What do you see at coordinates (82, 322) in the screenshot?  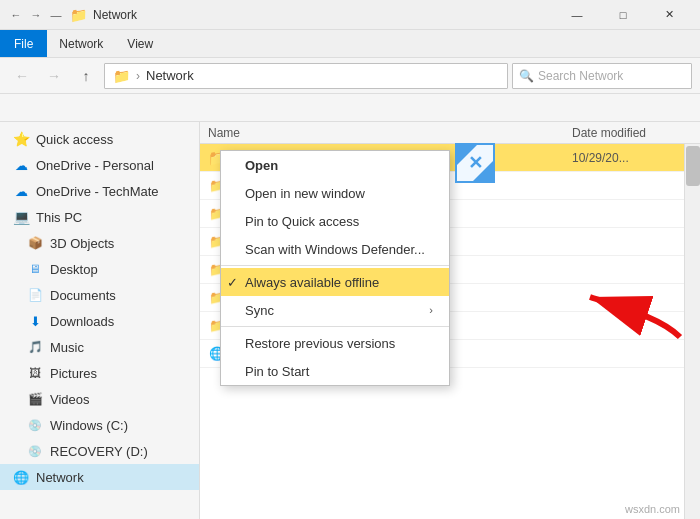 I see `sidebar-label-downloads: Downloads` at bounding box center [82, 322].